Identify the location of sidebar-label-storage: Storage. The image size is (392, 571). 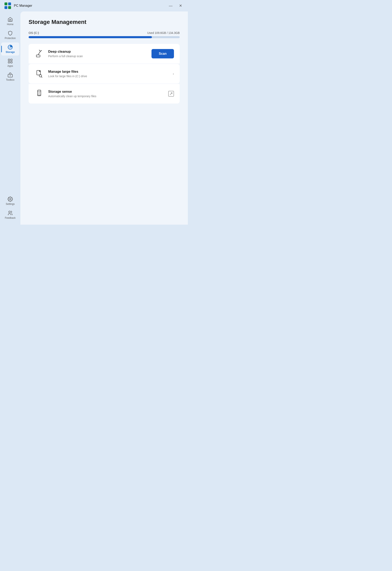
(10, 52).